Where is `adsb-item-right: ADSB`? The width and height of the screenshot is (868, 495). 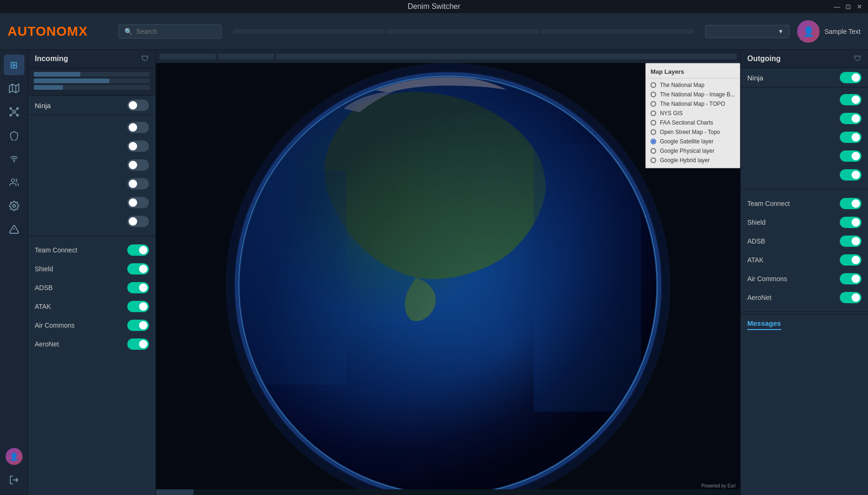
adsb-item-right: ADSB is located at coordinates (804, 241).